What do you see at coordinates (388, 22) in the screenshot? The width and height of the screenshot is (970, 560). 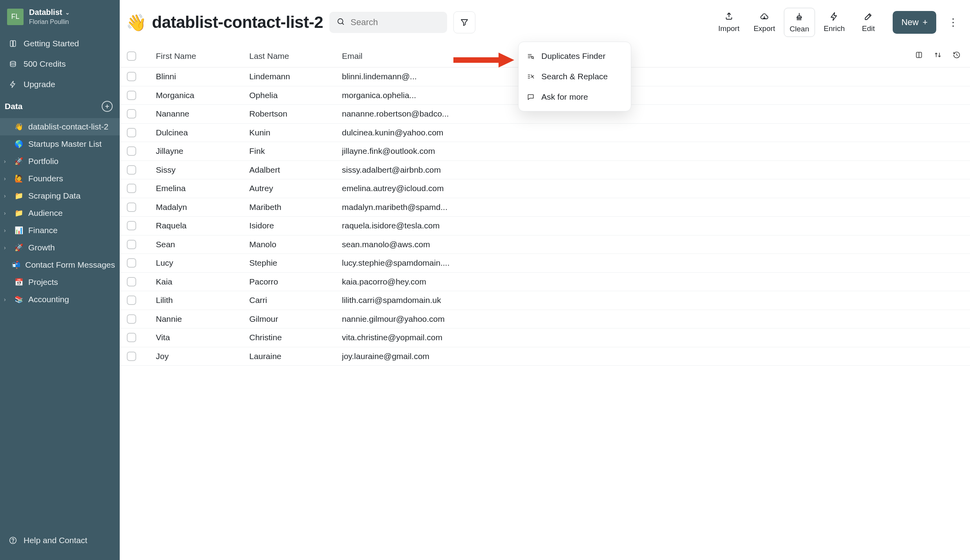 I see `search-box` at bounding box center [388, 22].